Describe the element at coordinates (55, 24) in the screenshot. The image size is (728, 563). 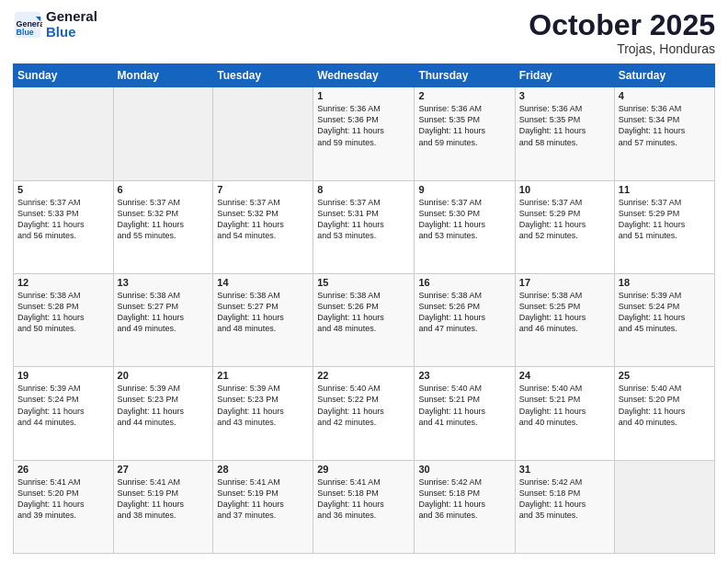
I see `logo: General Blue General Blue` at that location.